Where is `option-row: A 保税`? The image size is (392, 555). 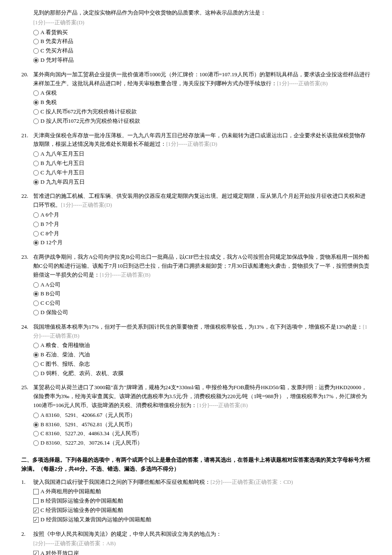 option-row: A 保税 is located at coordinates (202, 93).